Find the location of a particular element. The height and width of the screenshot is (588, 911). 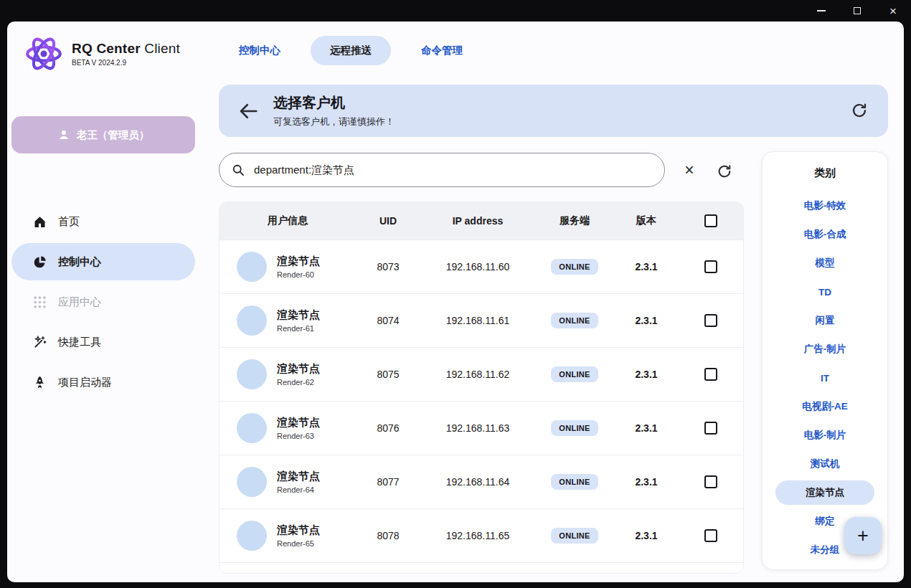

category-item: 电影-合成 is located at coordinates (825, 234).